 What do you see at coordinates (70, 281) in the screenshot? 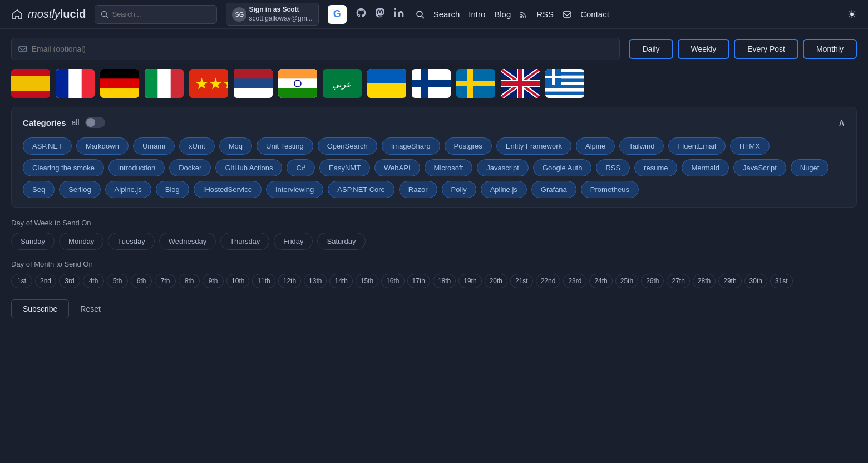
I see `month-day-btn: 3rd` at bounding box center [70, 281].